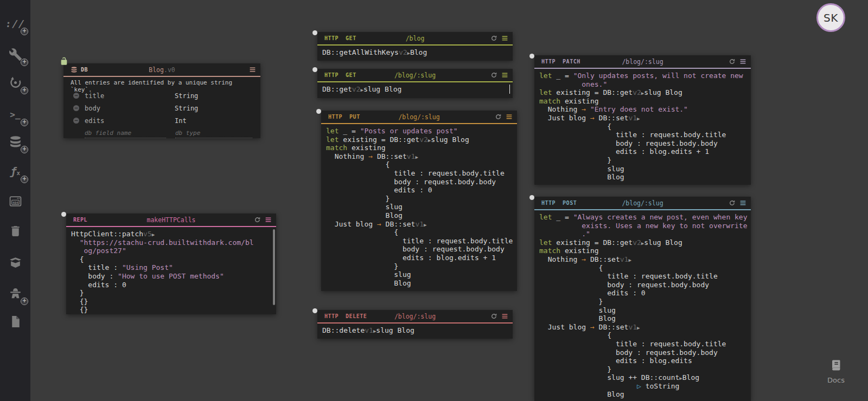 This screenshot has width=868, height=401. I want to click on code-token: exists. Uses a new key to not overwrite, so click(643, 225).